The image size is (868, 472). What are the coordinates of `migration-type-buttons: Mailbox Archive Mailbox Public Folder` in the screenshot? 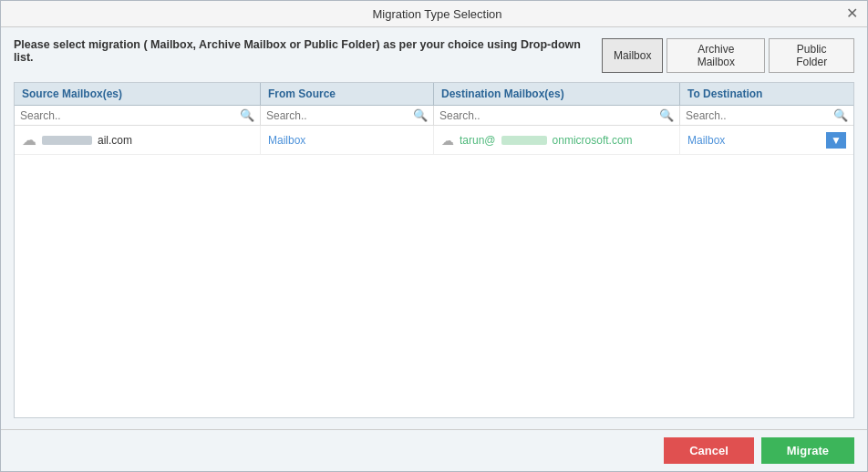 It's located at (728, 56).